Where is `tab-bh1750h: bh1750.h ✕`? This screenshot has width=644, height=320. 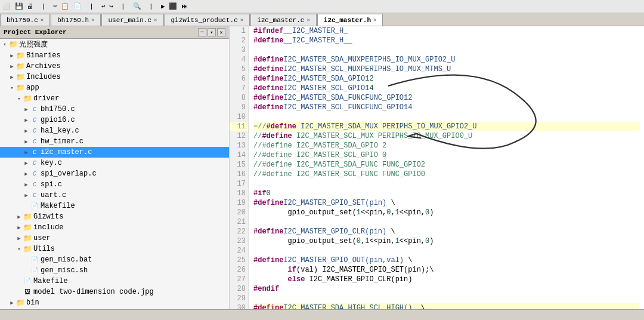 tab-bh1750h: bh1750.h ✕ is located at coordinates (76, 20).